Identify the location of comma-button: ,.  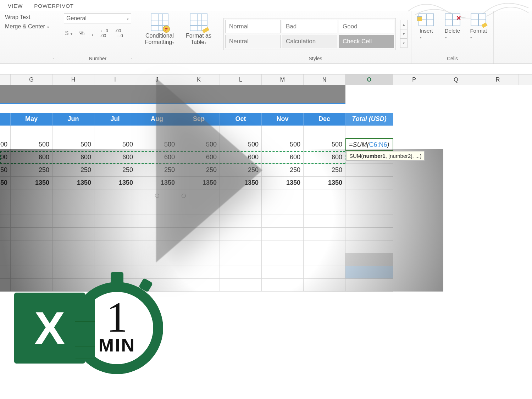
(92, 33).